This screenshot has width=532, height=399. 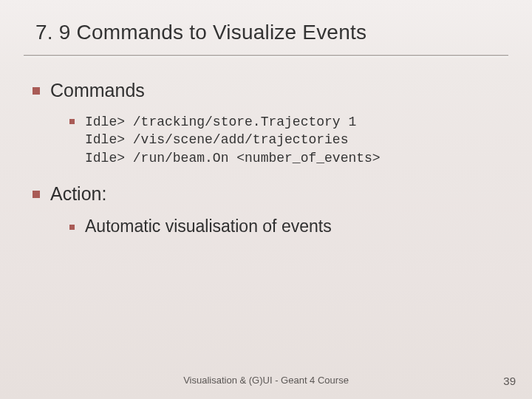 What do you see at coordinates (98, 90) in the screenshot?
I see `section-heading: Commands` at bounding box center [98, 90].